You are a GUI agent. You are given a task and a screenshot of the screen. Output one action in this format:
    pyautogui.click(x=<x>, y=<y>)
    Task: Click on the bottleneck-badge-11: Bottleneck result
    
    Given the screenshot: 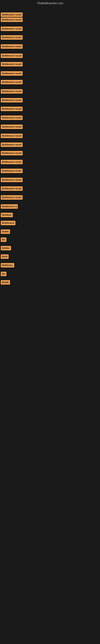 What is the action you would take?
    pyautogui.click(x=12, y=100)
    